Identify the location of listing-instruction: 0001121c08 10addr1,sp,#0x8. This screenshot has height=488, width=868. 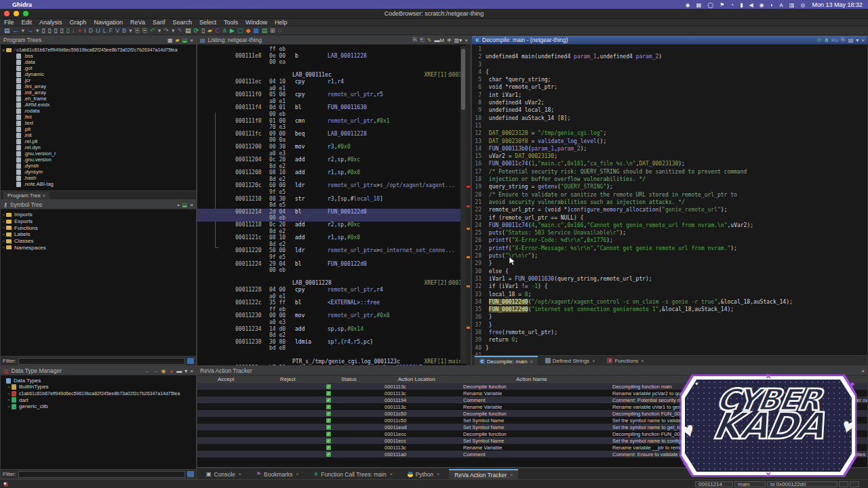
(334, 238).